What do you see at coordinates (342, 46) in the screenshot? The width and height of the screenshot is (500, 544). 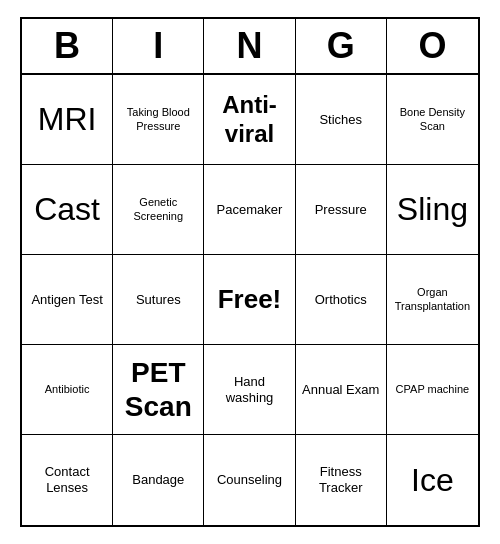 I see `header-letter: G` at bounding box center [342, 46].